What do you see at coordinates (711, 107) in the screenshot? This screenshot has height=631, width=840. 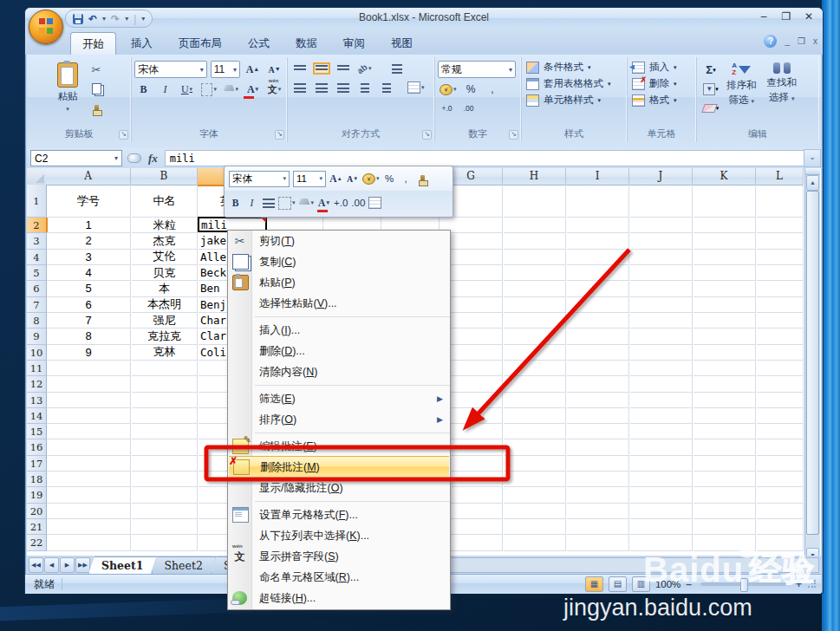 I see `clear-button: ▾` at bounding box center [711, 107].